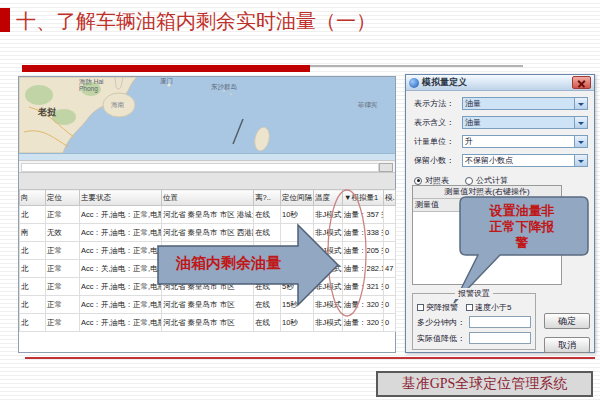 Image resolution: width=600 pixels, height=400 pixels. Describe the element at coordinates (166, 80) in the screenshot. I see `map-label: 厦门` at that location.